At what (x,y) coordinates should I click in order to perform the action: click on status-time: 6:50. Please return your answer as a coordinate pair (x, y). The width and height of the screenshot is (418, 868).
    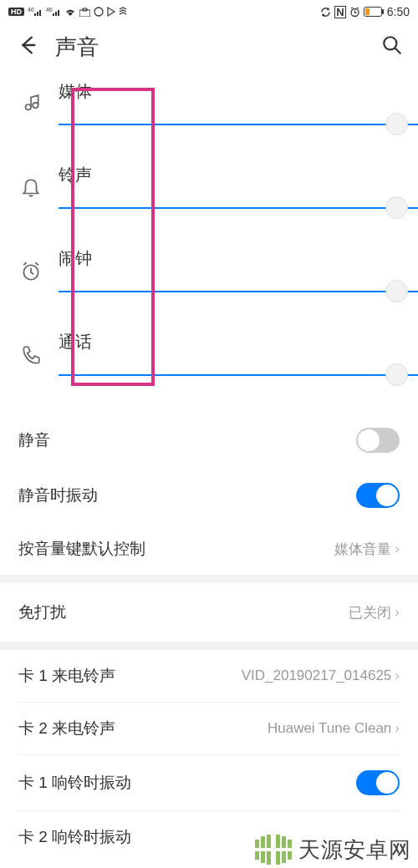
    Looking at the image, I should click on (398, 12).